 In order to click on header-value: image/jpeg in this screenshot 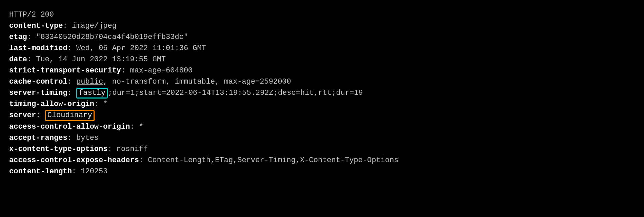, I will do `click(94, 26)`.